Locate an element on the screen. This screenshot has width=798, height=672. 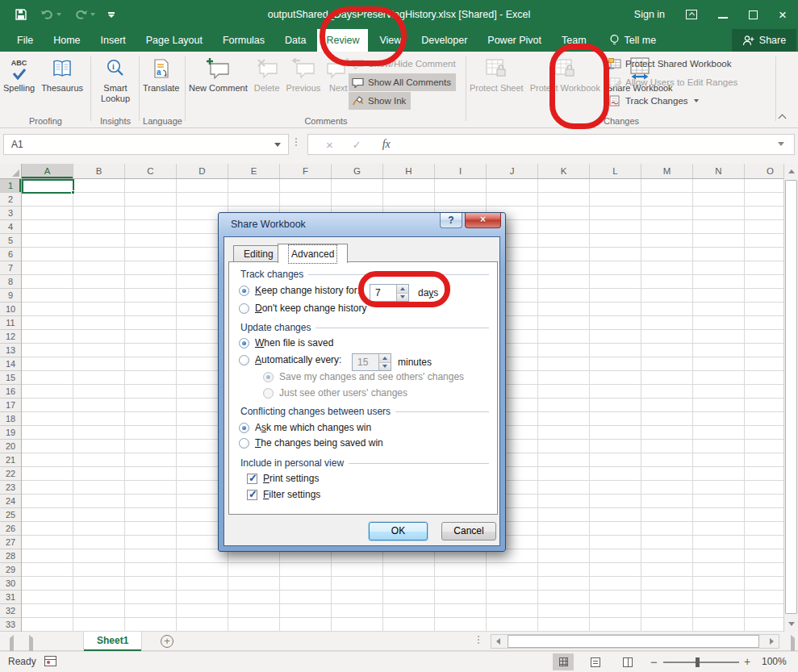
smart-lookup-button: i Smart Lookup is located at coordinates (115, 80).